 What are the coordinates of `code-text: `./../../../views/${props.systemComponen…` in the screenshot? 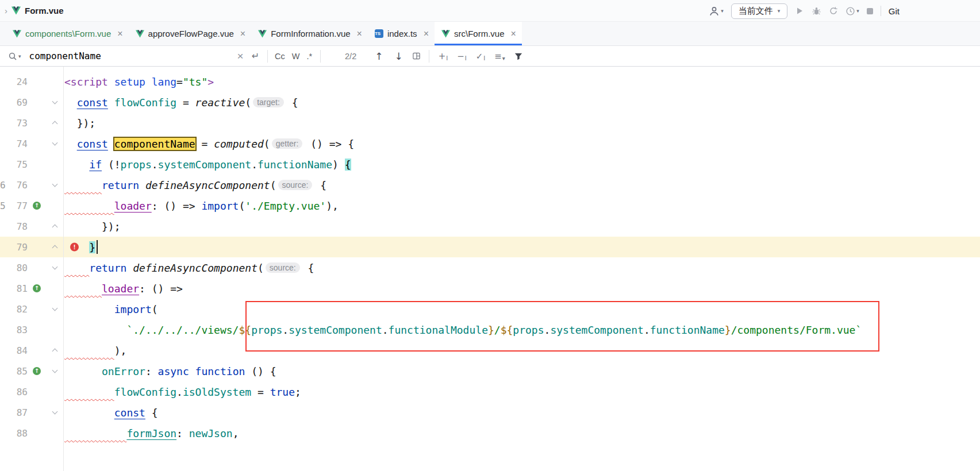 It's located at (522, 330).